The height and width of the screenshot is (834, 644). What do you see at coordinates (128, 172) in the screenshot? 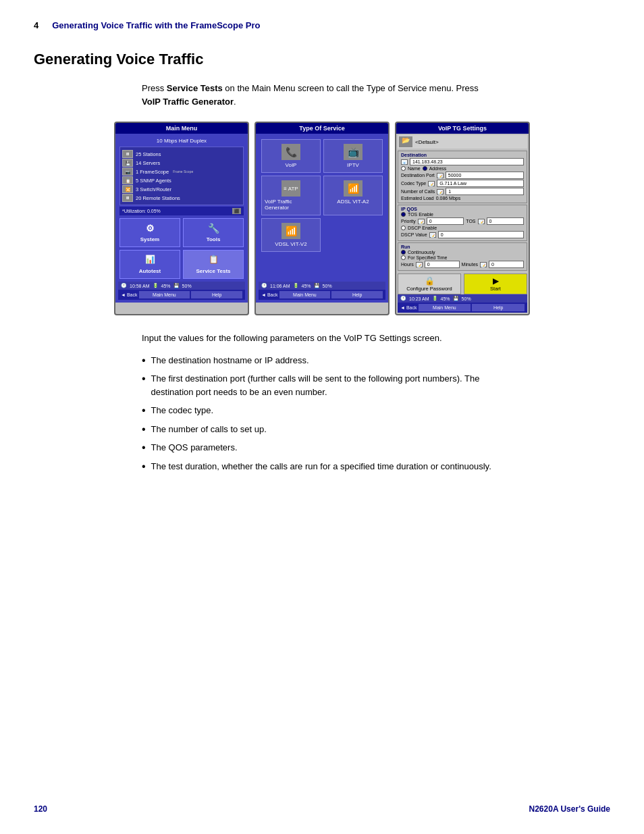
I see `framescope-icon: 📷` at bounding box center [128, 172].